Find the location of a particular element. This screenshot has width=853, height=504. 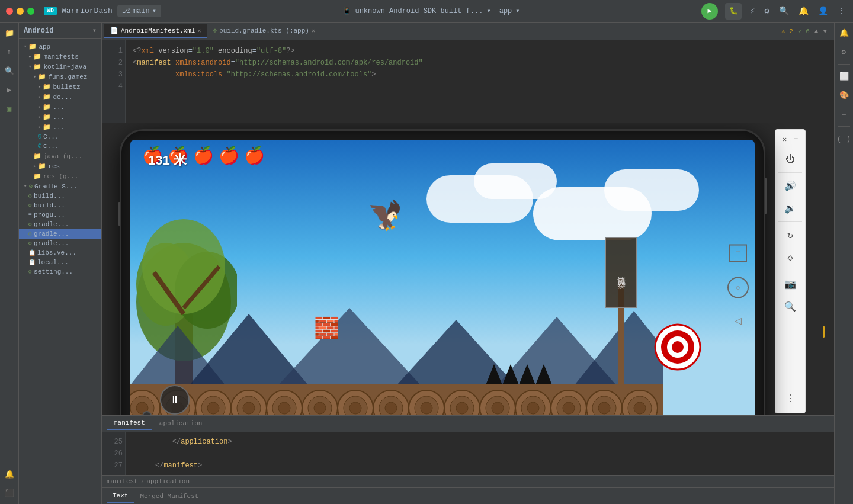

target-object is located at coordinates (678, 348).